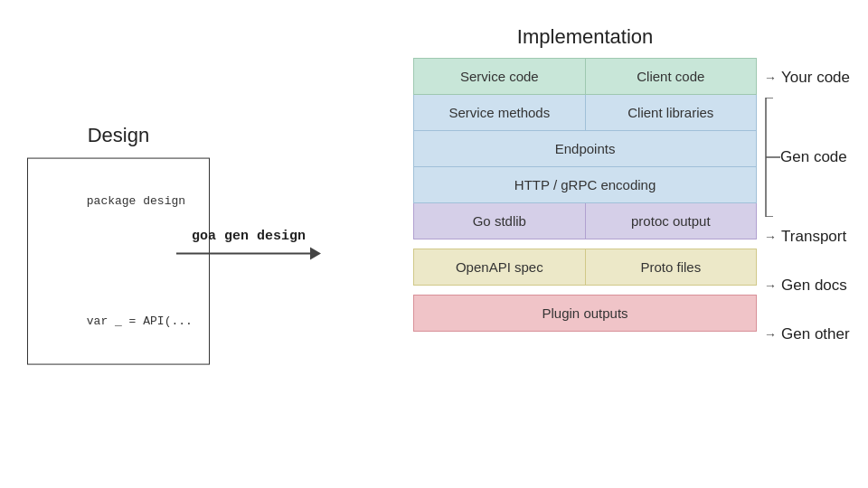  What do you see at coordinates (249, 254) in the screenshot?
I see `arrow-line` at bounding box center [249, 254].